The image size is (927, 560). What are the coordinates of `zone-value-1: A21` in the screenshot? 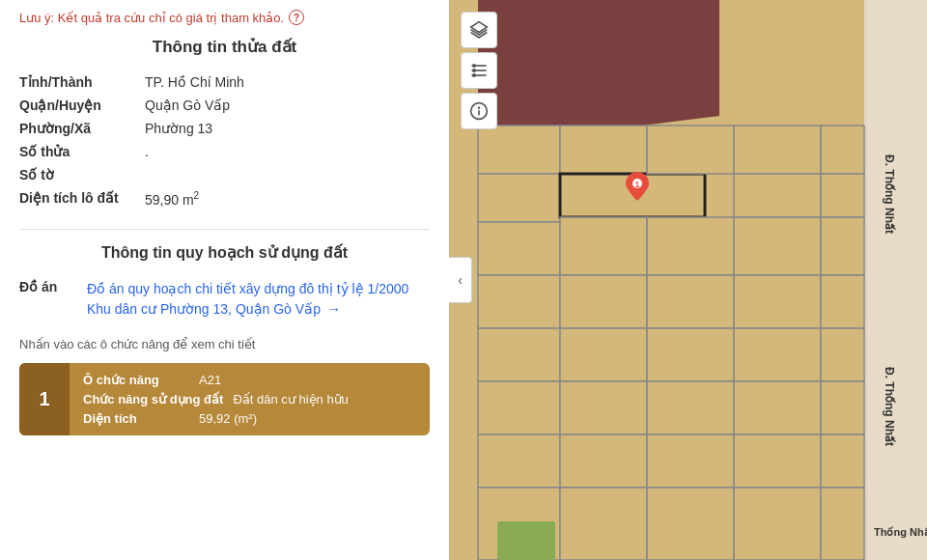 It's located at (211, 380).